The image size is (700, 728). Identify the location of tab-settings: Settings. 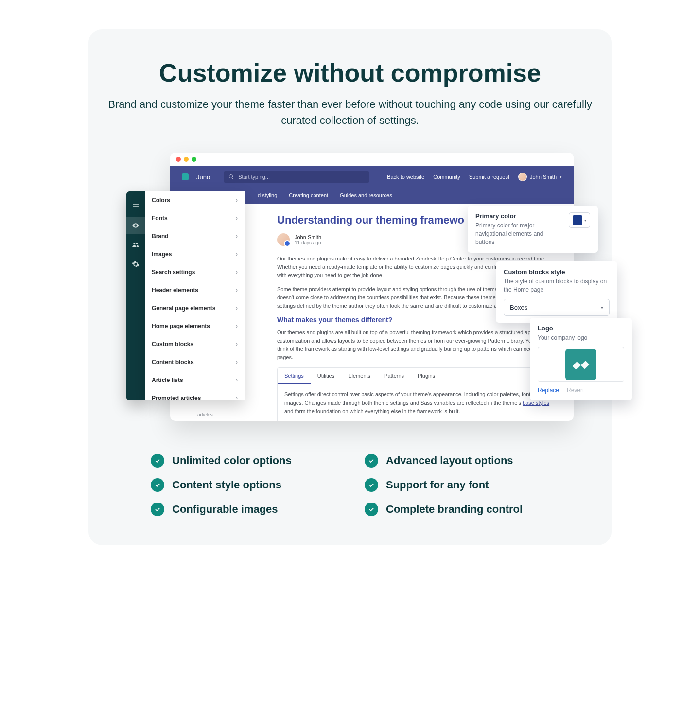
(294, 376).